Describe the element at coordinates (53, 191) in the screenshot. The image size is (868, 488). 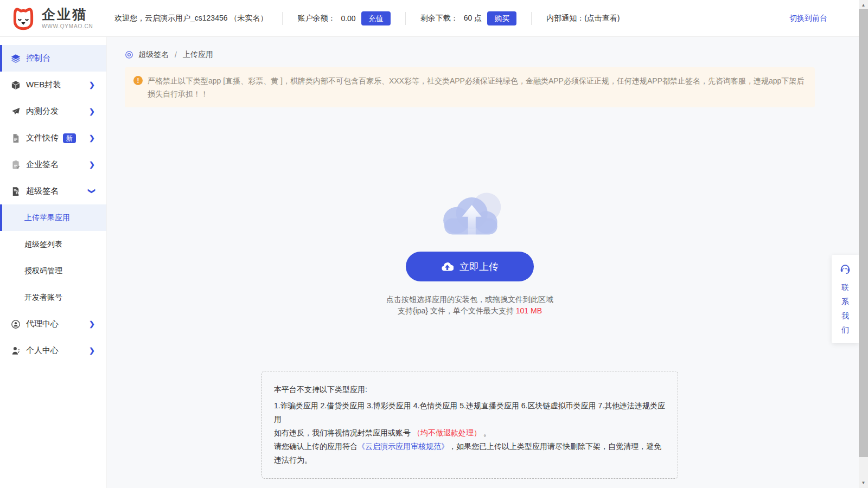
I see `sidebar-item-super-signing: 超级签名 ❯` at that location.